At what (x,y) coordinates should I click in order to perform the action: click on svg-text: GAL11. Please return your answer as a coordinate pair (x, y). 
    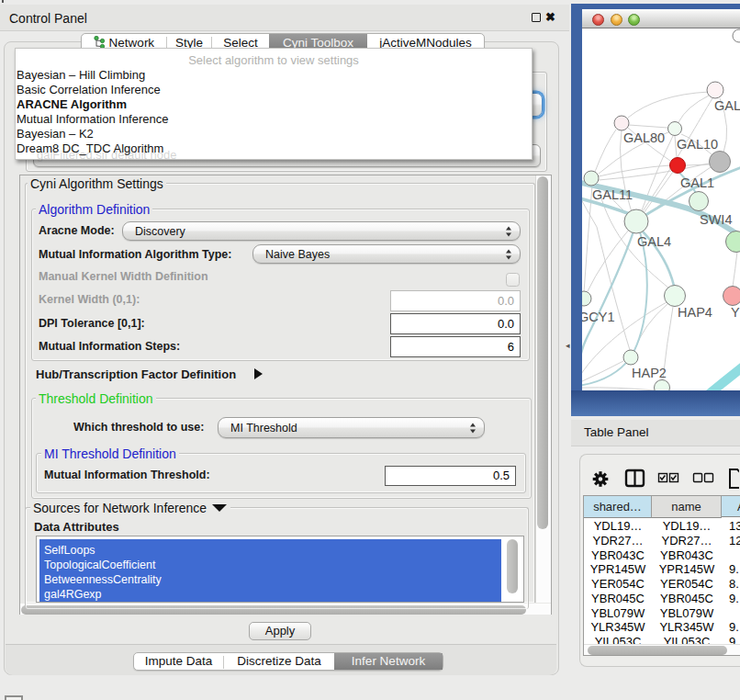
    Looking at the image, I should click on (612, 195).